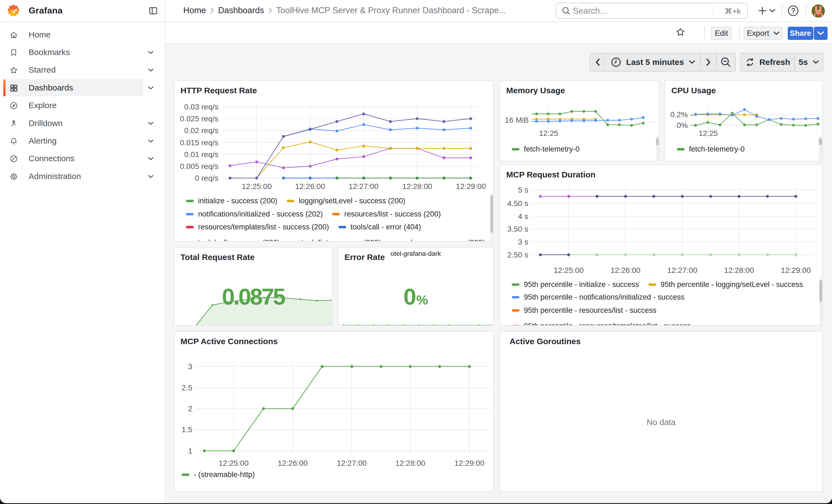  I want to click on svg-text: 3.50 s, so click(518, 229).